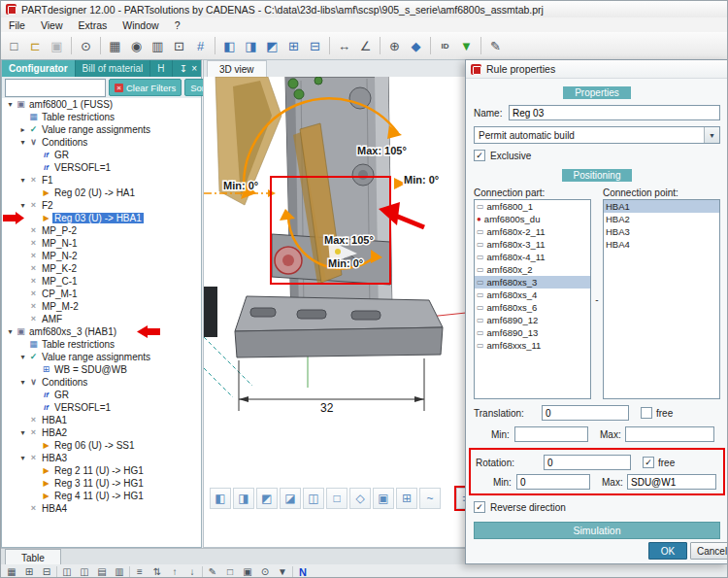  Describe the element at coordinates (101, 470) in the screenshot. I see `tree-item: Reg 2 11 (U) -> HG1` at that location.